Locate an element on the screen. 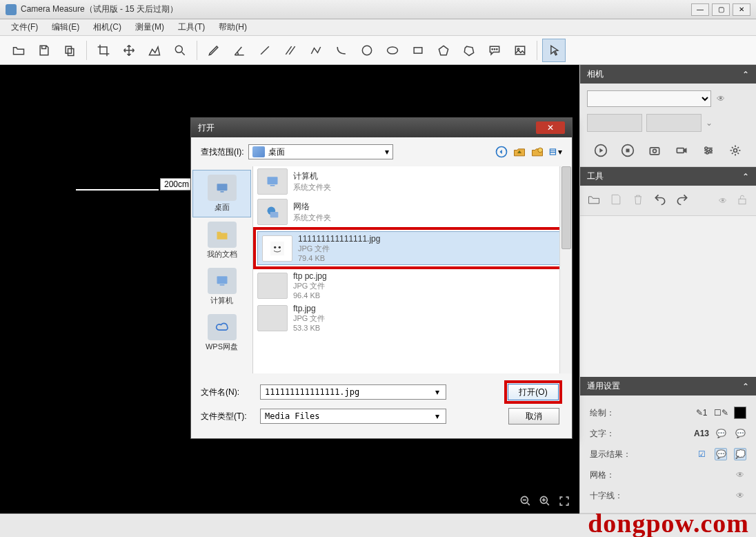 The image size is (756, 537). zoom-icon is located at coordinates (180, 50).